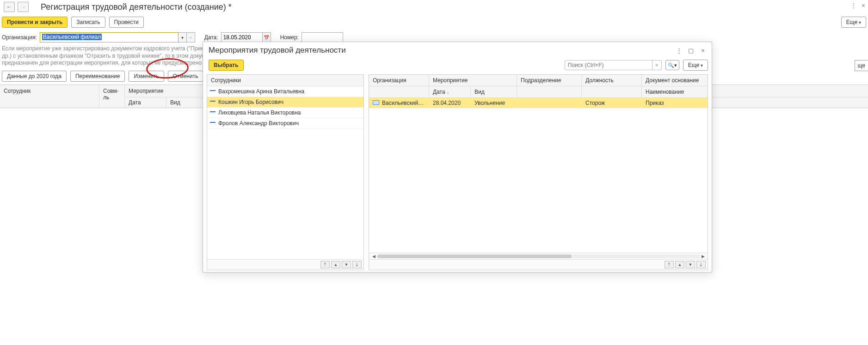 The height and width of the screenshot is (345, 868). What do you see at coordinates (854, 22) in the screenshot?
I see `more-button: Еще` at bounding box center [854, 22].